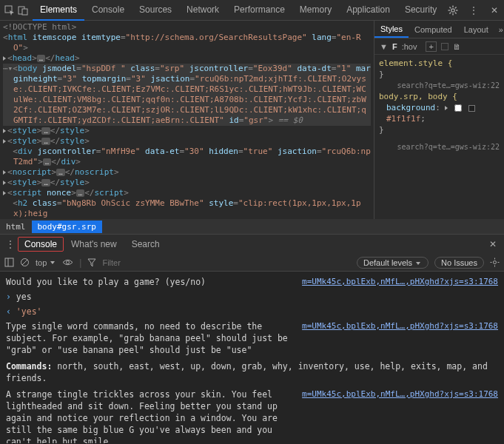 The image size is (504, 444). What do you see at coordinates (431, 47) in the screenshot?
I see `new-rule-plus-icon: +` at bounding box center [431, 47].